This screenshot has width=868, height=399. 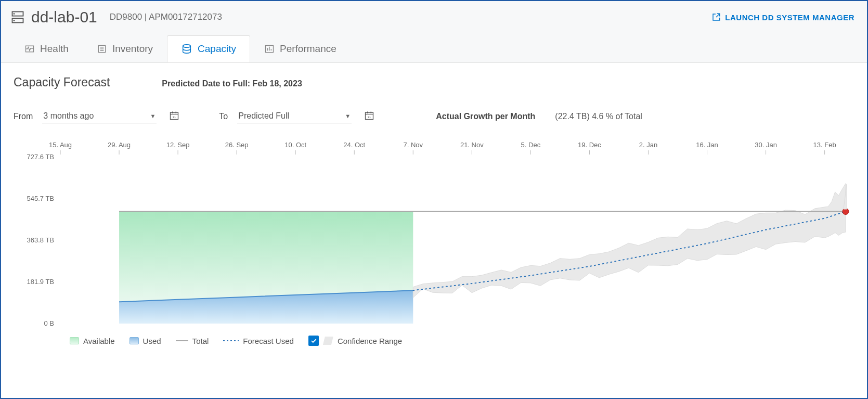 What do you see at coordinates (301, 49) in the screenshot?
I see `tab-performance: Performance` at bounding box center [301, 49].